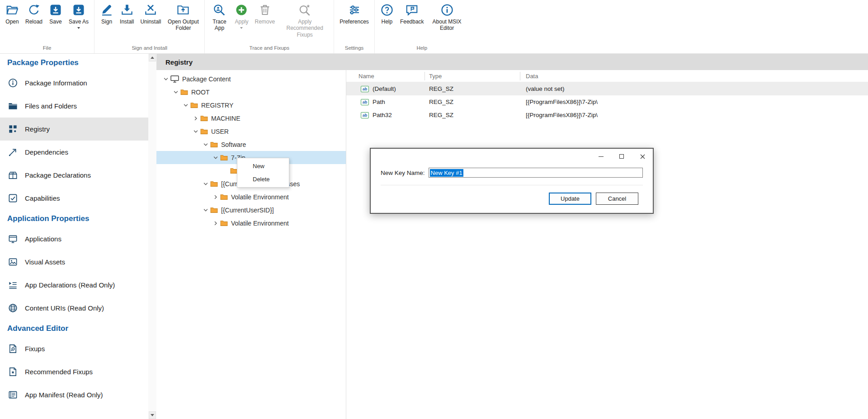 This screenshot has width=868, height=419. What do you see at coordinates (251, 223) in the screenshot?
I see `tree-item-volatile-environment-2: Volatile Environment` at bounding box center [251, 223].